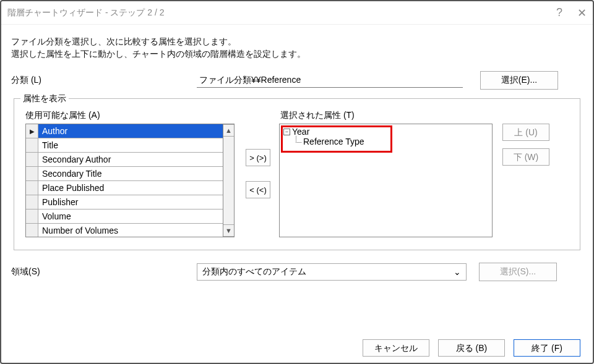 The width and height of the screenshot is (594, 364). What do you see at coordinates (559, 12) in the screenshot?
I see `help-icon: ?` at bounding box center [559, 12].